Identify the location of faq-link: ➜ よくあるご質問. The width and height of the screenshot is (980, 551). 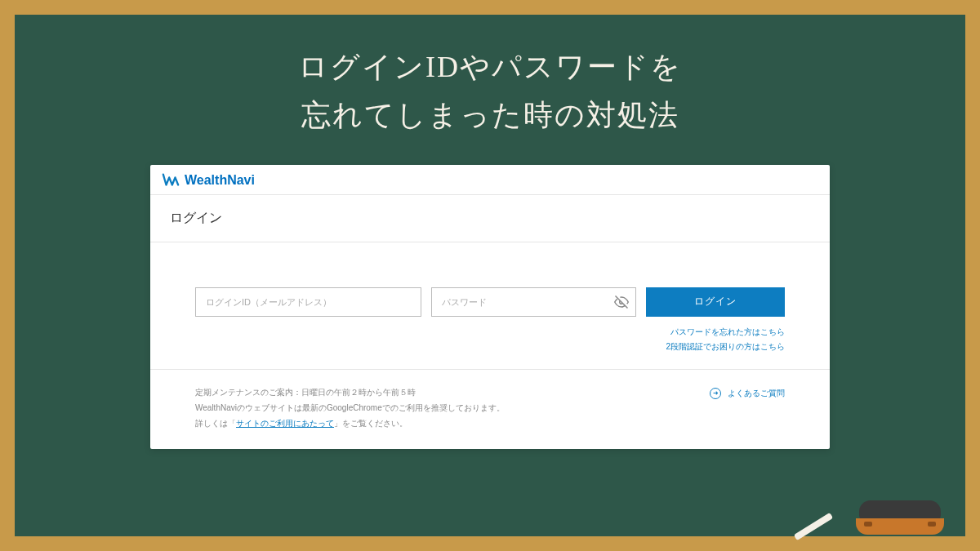
(747, 393).